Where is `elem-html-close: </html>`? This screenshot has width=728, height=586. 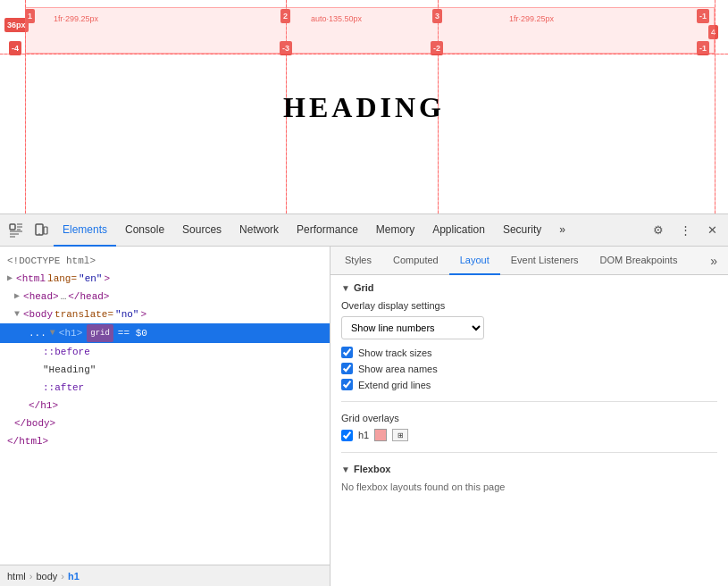
elem-html-close: </html> is located at coordinates (164, 441).